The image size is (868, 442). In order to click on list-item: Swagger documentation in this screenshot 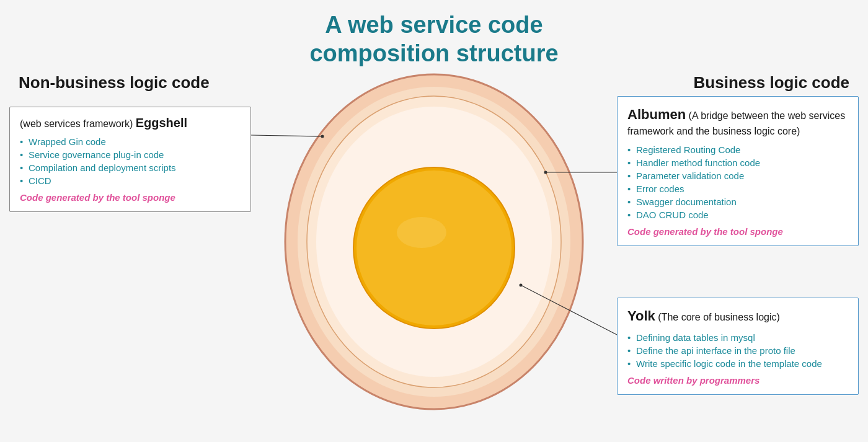, I will do `click(738, 202)`.